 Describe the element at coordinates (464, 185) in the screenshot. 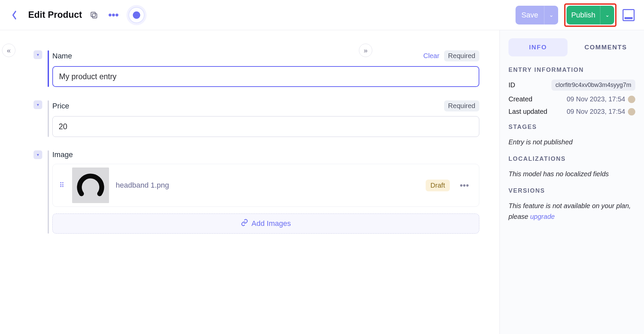

I see `image-more-menu: •••` at that location.